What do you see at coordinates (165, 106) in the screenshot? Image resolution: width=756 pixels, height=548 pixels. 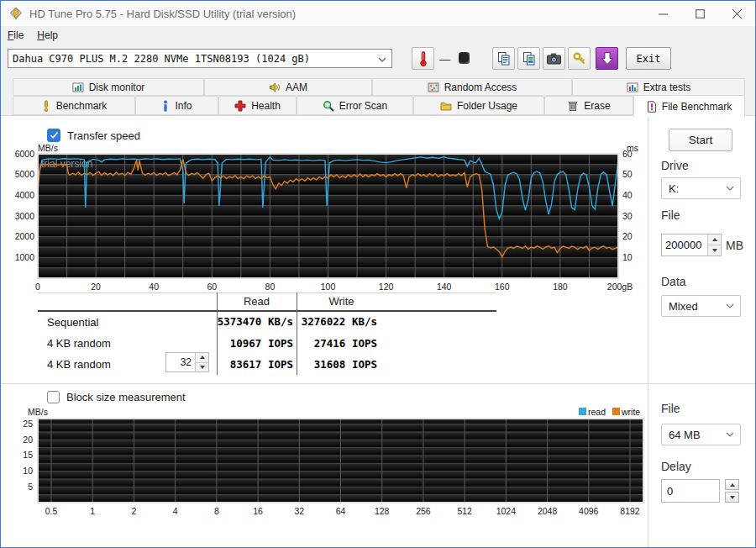 I see `info-icon` at bounding box center [165, 106].